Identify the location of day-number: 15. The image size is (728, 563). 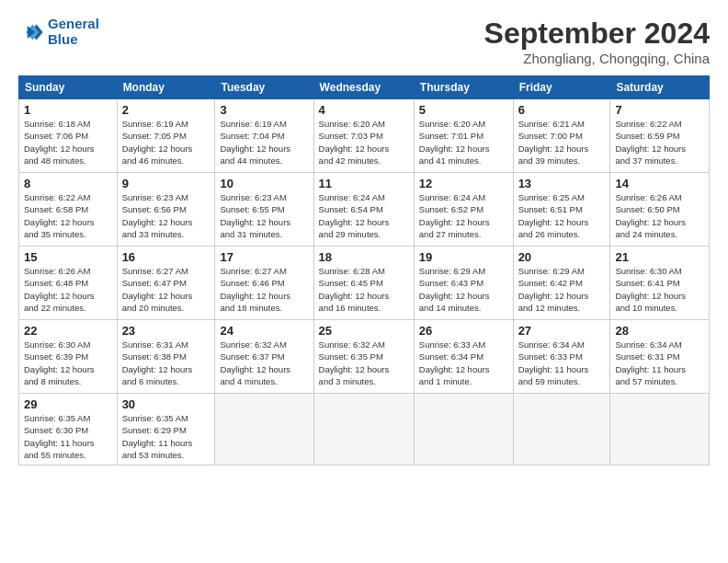
(68, 258).